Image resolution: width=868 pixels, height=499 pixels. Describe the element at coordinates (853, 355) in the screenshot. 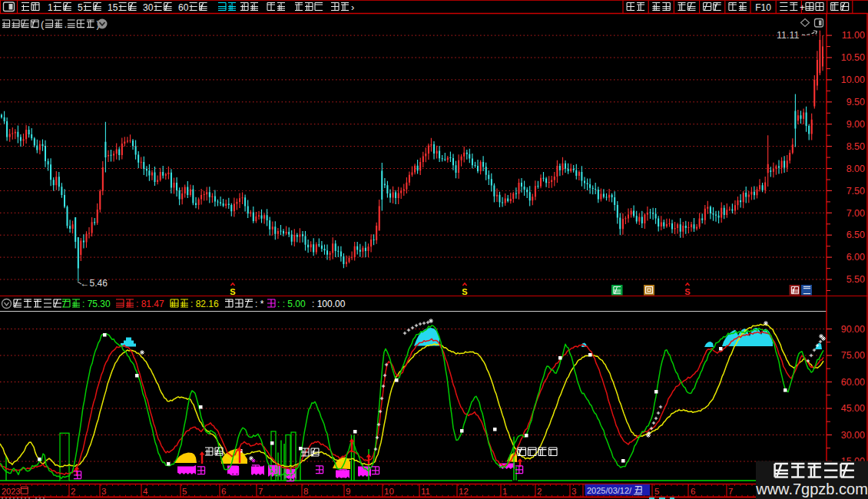

I see `svg-text: 75.00` at that location.